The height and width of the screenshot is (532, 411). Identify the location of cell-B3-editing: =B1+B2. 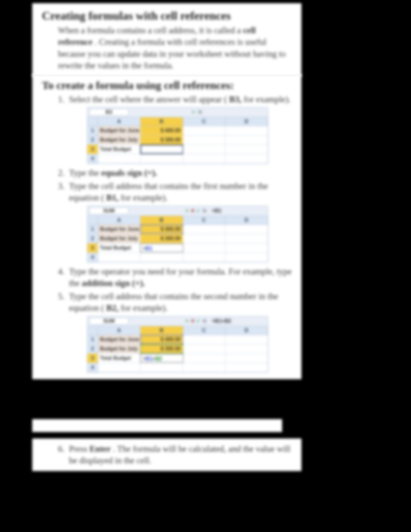
(162, 358).